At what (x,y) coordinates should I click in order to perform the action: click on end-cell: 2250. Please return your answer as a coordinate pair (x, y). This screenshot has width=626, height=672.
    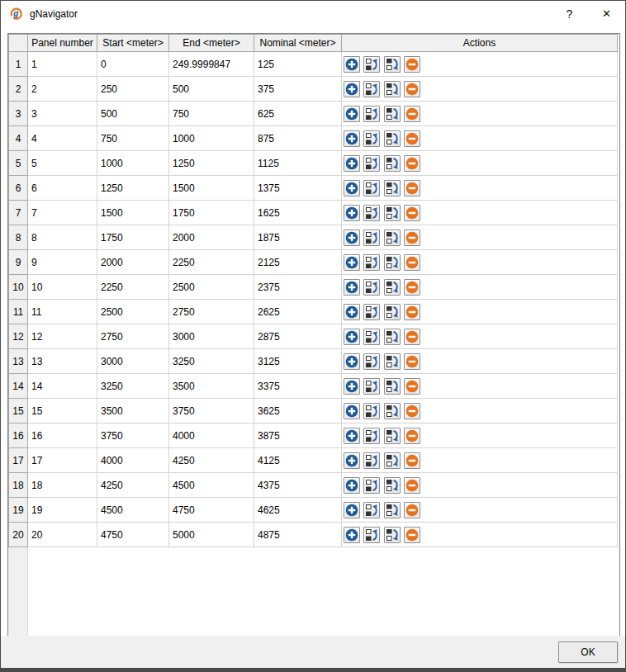
    Looking at the image, I should click on (211, 263).